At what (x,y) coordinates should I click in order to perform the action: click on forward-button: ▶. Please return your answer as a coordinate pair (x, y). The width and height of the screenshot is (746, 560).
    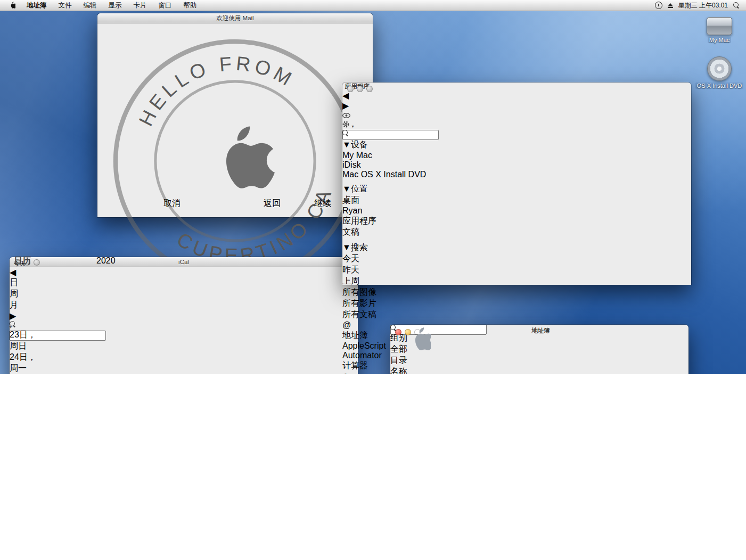
    Looking at the image, I should click on (348, 105).